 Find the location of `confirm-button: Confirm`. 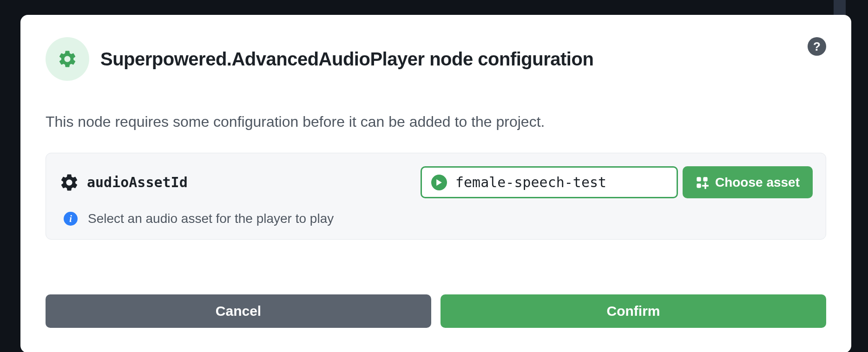

confirm-button: Confirm is located at coordinates (633, 311).